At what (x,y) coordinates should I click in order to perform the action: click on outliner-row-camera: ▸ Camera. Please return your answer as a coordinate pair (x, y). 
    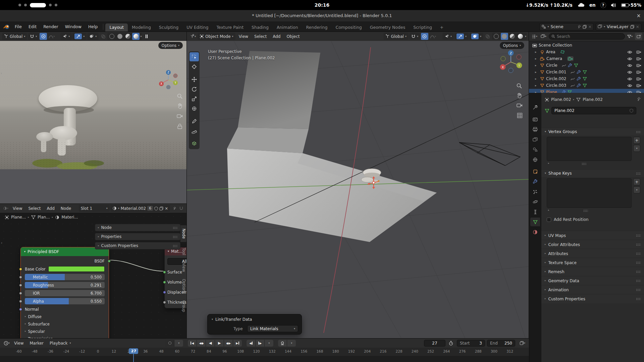
    Looking at the image, I should click on (586, 59).